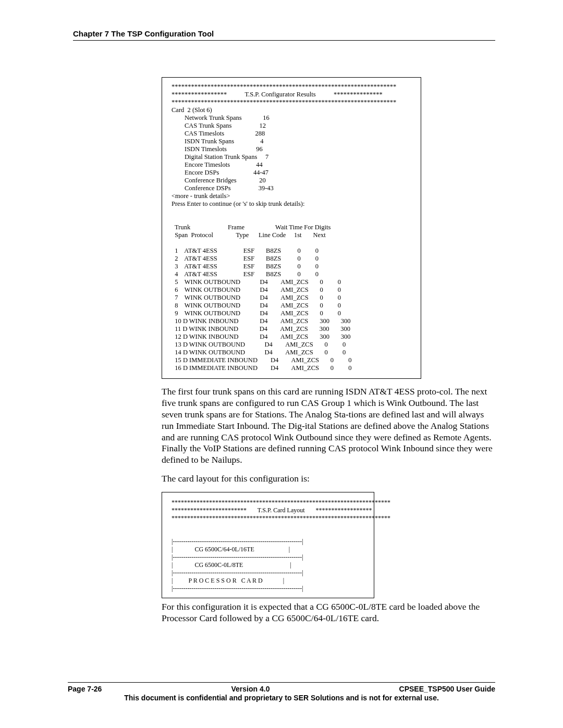 This screenshot has height=728, width=563. I want to click on page-footer: Page 7-26 Version 4.0 CPSEE_TSP500 User …, so click(282, 692).